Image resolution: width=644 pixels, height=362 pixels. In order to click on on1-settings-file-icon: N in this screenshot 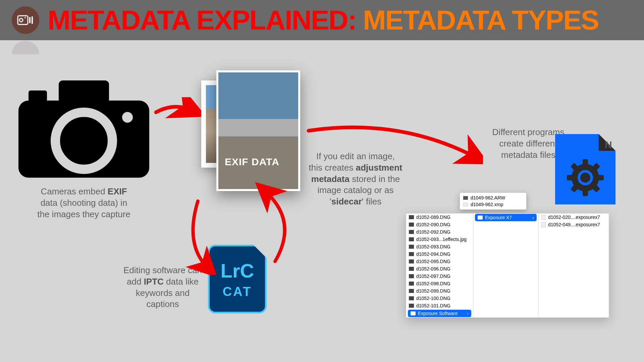, I will do `click(585, 169)`.